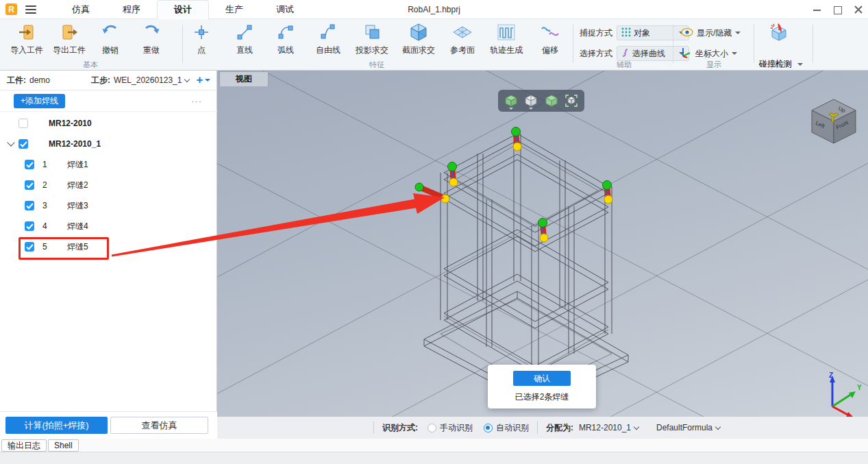 The image size is (868, 464). I want to click on tab-debug: 调试, so click(285, 10).